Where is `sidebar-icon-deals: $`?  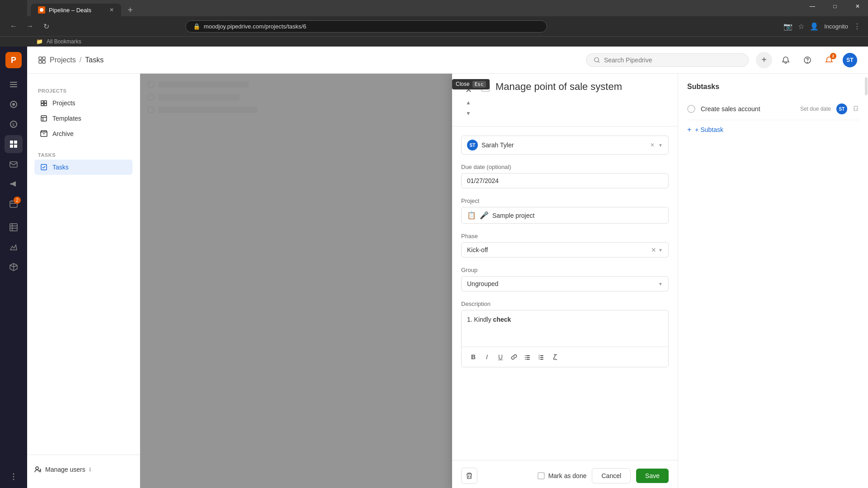 sidebar-icon-deals: $ is located at coordinates (14, 124).